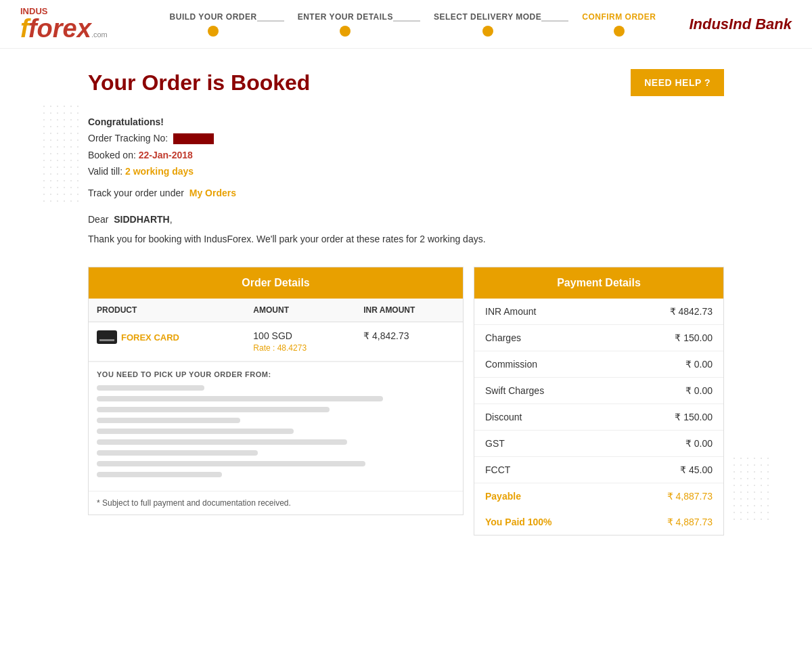  What do you see at coordinates (545, 391) in the screenshot?
I see `payment-label: Swift Charges` at bounding box center [545, 391].